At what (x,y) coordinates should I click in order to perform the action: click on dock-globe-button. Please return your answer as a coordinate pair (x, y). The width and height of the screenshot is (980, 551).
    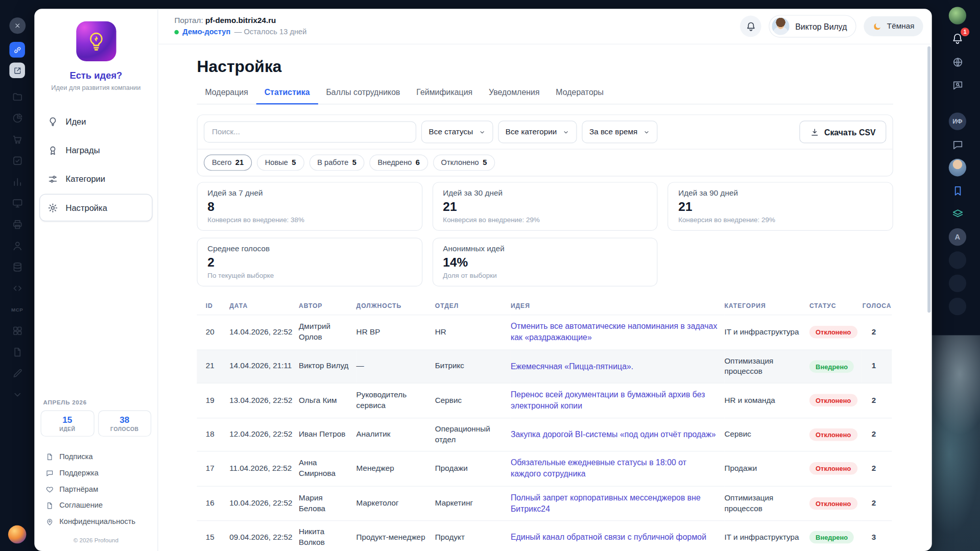
    Looking at the image, I should click on (958, 62).